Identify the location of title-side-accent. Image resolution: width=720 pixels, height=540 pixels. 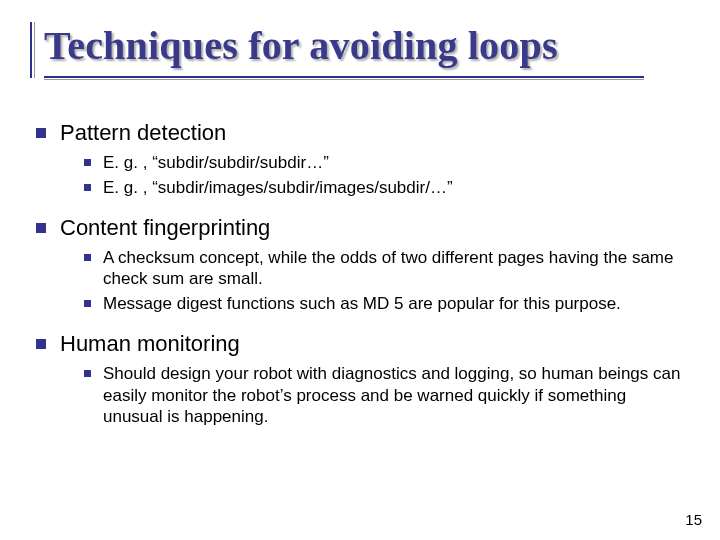
(33, 50).